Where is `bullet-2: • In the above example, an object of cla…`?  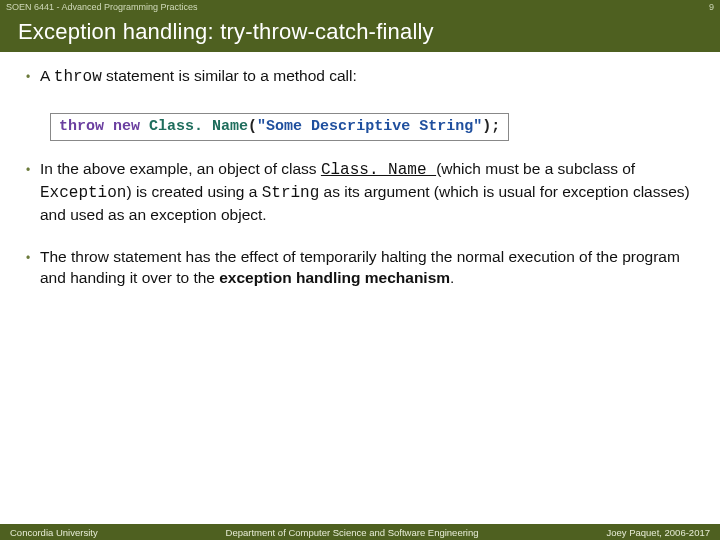
bullet-2: • In the above example, an object of cla… is located at coordinates (360, 192).